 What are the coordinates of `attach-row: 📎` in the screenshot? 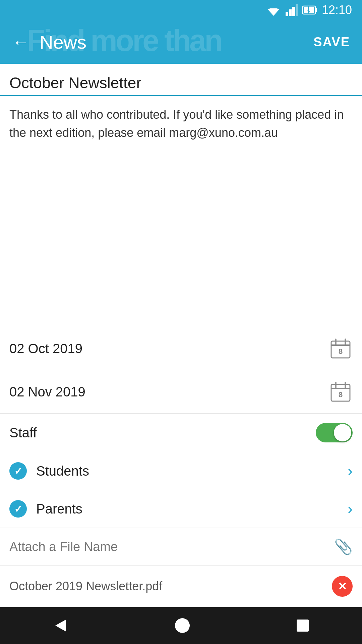 It's located at (181, 547).